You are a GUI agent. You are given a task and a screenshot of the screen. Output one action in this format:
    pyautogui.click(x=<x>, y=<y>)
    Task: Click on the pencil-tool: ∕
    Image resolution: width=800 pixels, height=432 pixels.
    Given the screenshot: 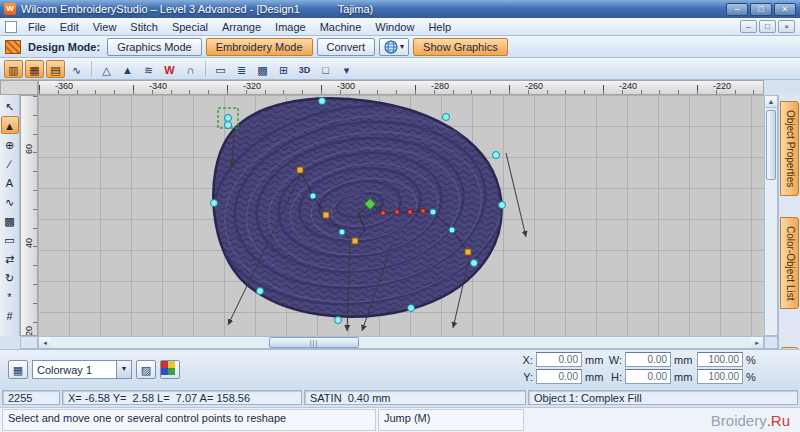 What is the action you would take?
    pyautogui.click(x=10, y=163)
    